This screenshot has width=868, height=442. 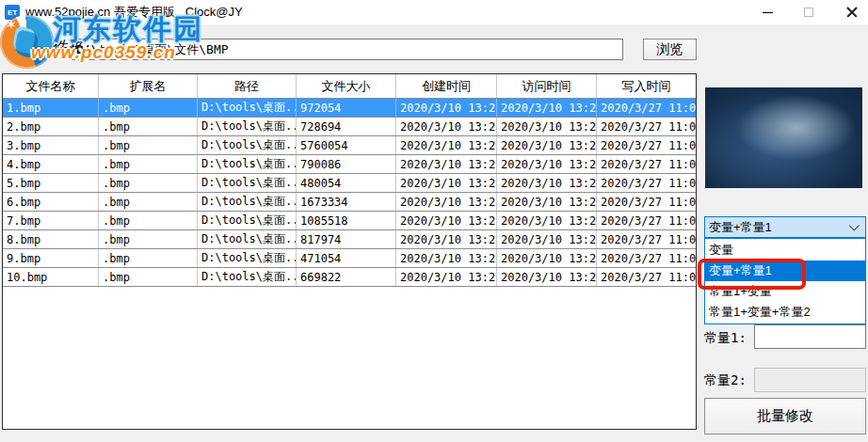 I want to click on maximize-button, so click(x=809, y=12).